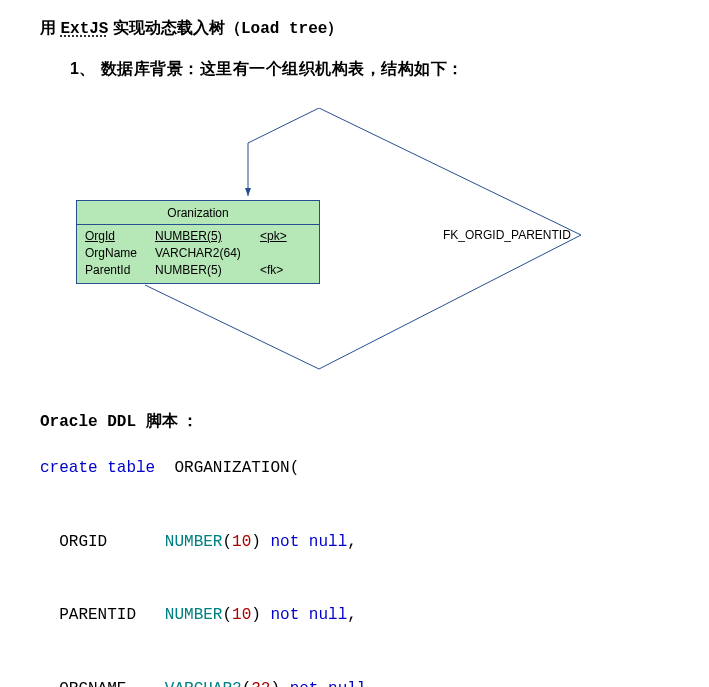  What do you see at coordinates (174, 28) in the screenshot?
I see `heading-mid: 实现动态载入树（` at bounding box center [174, 28].